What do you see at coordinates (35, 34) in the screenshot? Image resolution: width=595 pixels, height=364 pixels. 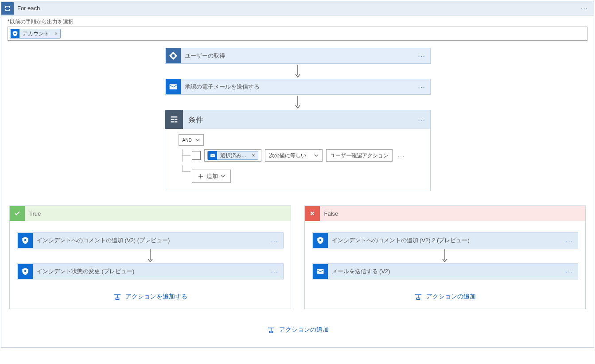 I see `token-account: アカウント ×` at bounding box center [35, 34].